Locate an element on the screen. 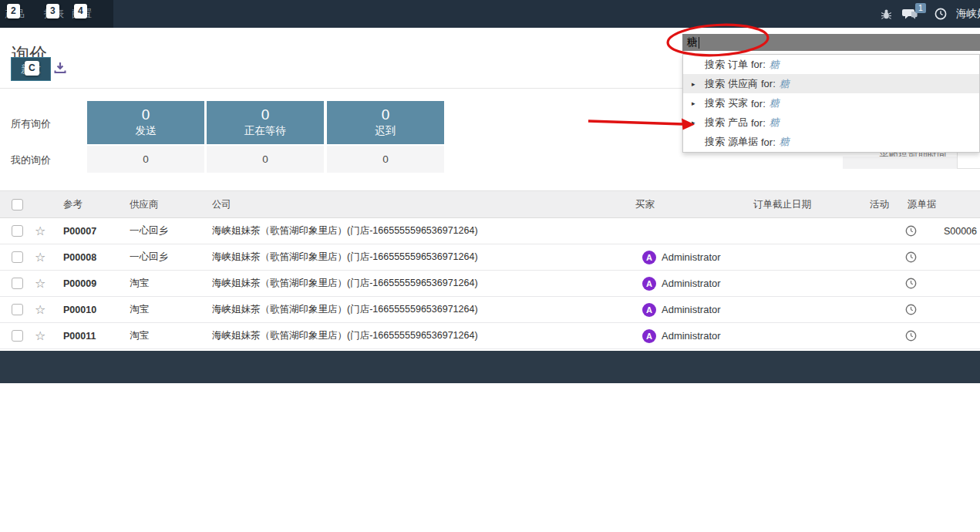 The image size is (980, 532). select-all-checkbox is located at coordinates (17, 205).